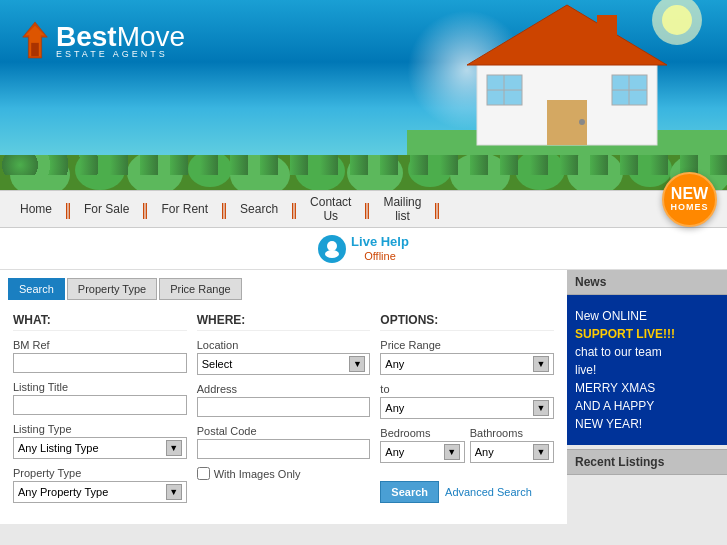 Image resolution: width=727 pixels, height=545 pixels. What do you see at coordinates (100, 412) in the screenshot?
I see `what-column: WHAT: BM Ref Listing Title Listing Type …` at bounding box center [100, 412].